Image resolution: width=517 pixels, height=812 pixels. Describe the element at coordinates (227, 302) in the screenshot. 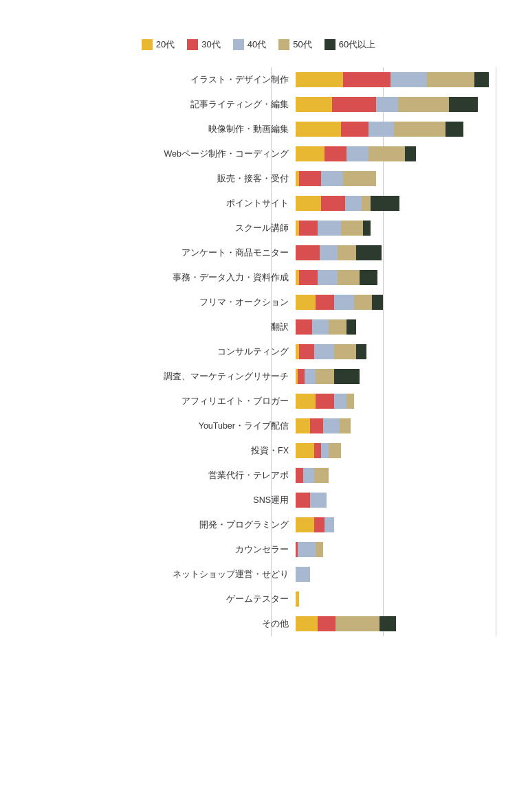

I see `row-label-9: フリマ・オークション` at that location.